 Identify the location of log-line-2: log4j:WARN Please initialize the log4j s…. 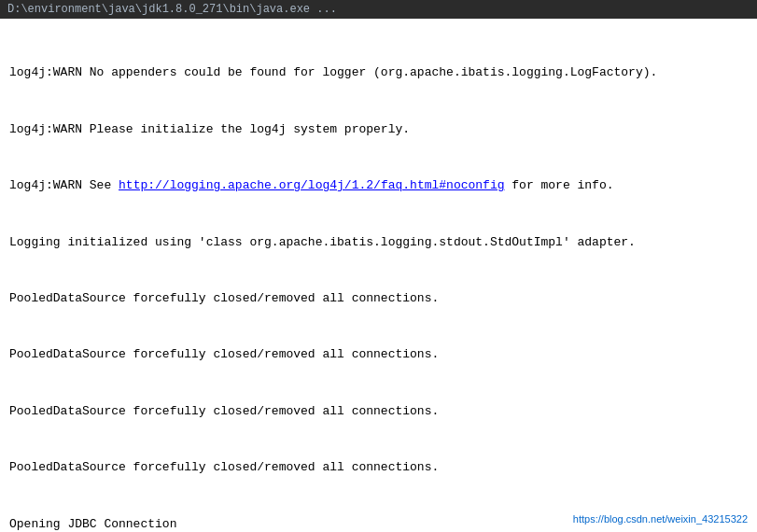
(379, 130).